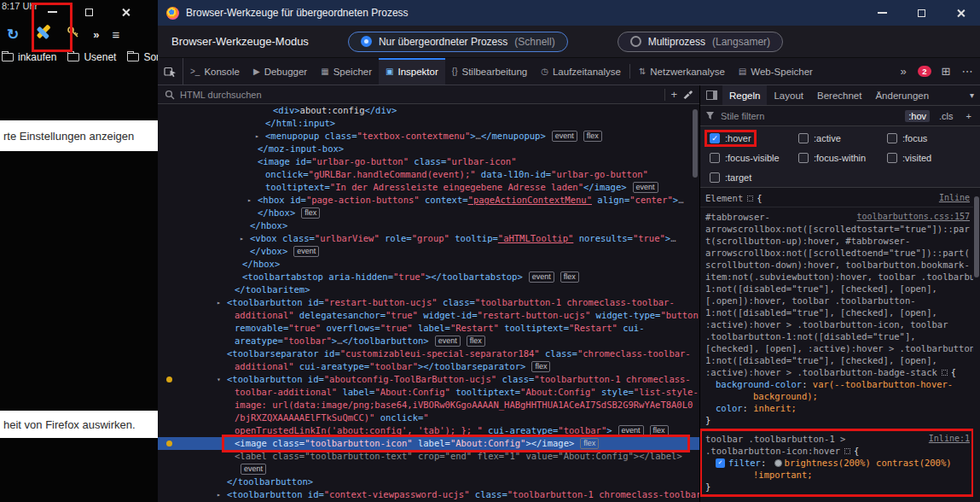  What do you see at coordinates (913, 217) in the screenshot?
I see `stylesheet-link: toolbarbuttons.css:157` at bounding box center [913, 217].